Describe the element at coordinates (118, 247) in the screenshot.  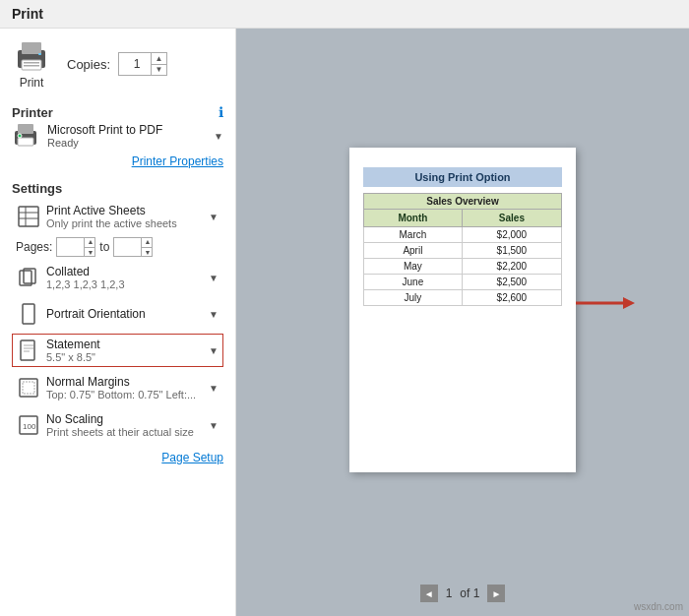
I see `pages-row: Pages: ▲ ▼ to ▲ ▼` at that location.